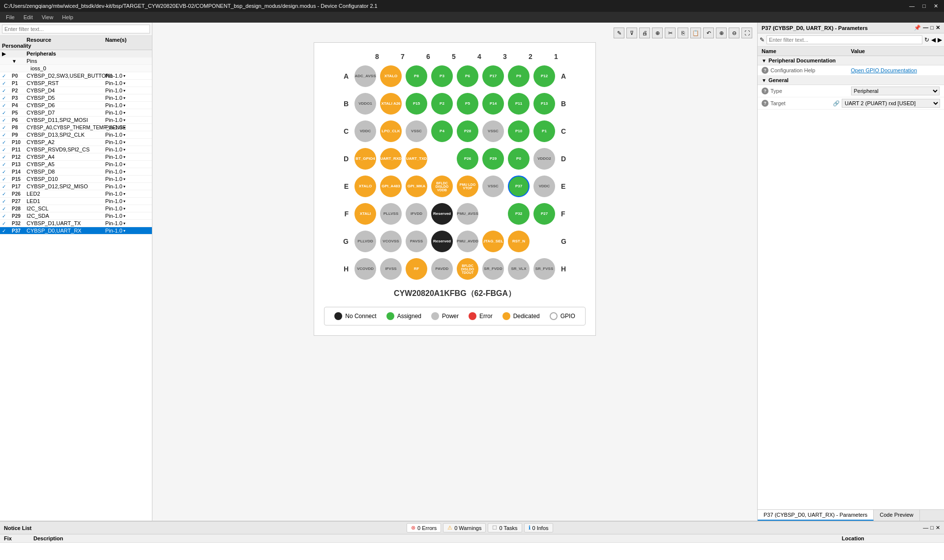 This screenshot has width=944, height=560. I want to click on pin-d2: P0, so click(519, 159).